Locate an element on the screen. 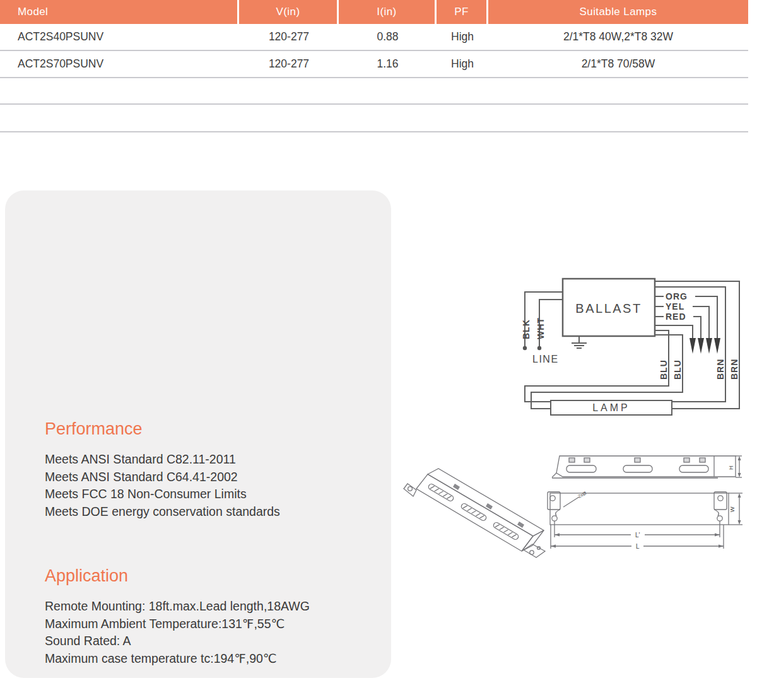 The height and width of the screenshot is (700, 757). wiring-diagram: BALLAST BLK WHT LINE BRN BRN ORG YEL RED is located at coordinates (628, 347).